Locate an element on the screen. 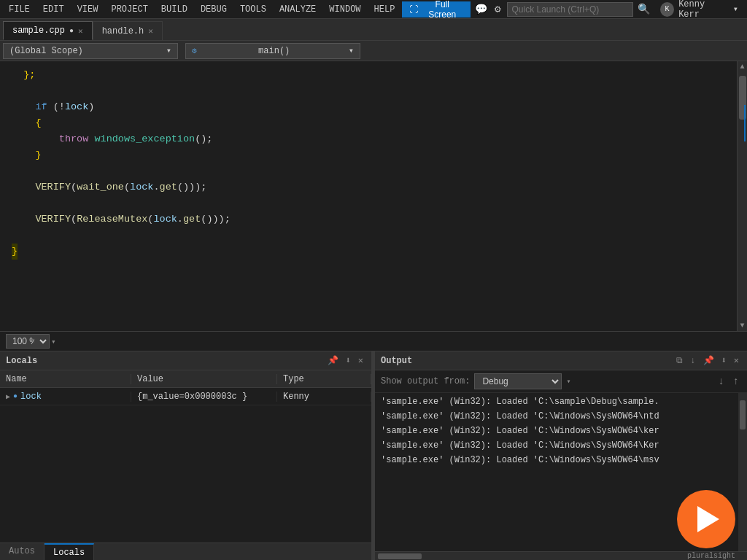 This screenshot has height=560, width=747. locals-col-name: Name is located at coordinates (66, 379).